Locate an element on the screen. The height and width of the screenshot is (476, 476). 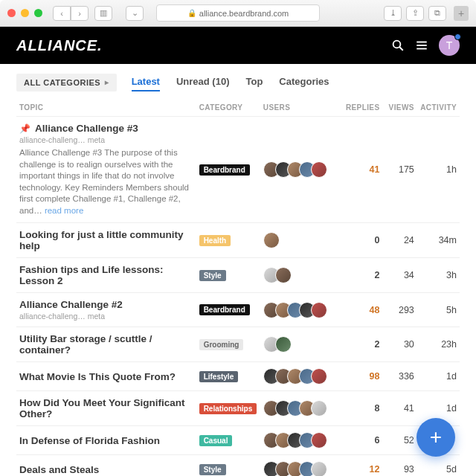
table-row: Utility Bar storage / scuttle / containe… is located at coordinates (238, 345).